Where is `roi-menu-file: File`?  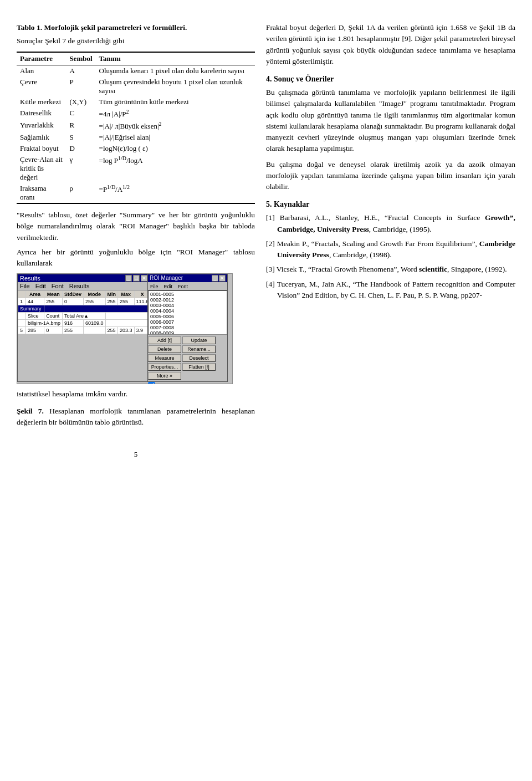 roi-menu-file: File is located at coordinates (154, 287).